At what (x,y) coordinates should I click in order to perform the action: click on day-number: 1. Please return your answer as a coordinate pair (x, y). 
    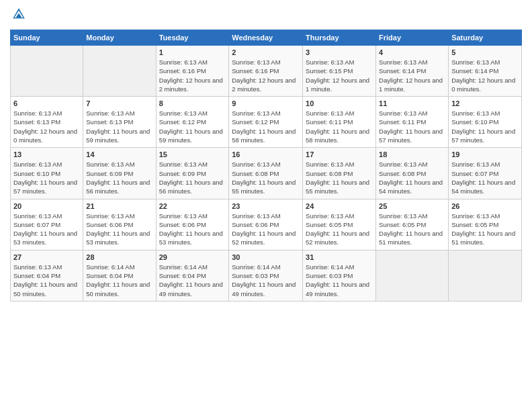
    Looking at the image, I should click on (193, 52).